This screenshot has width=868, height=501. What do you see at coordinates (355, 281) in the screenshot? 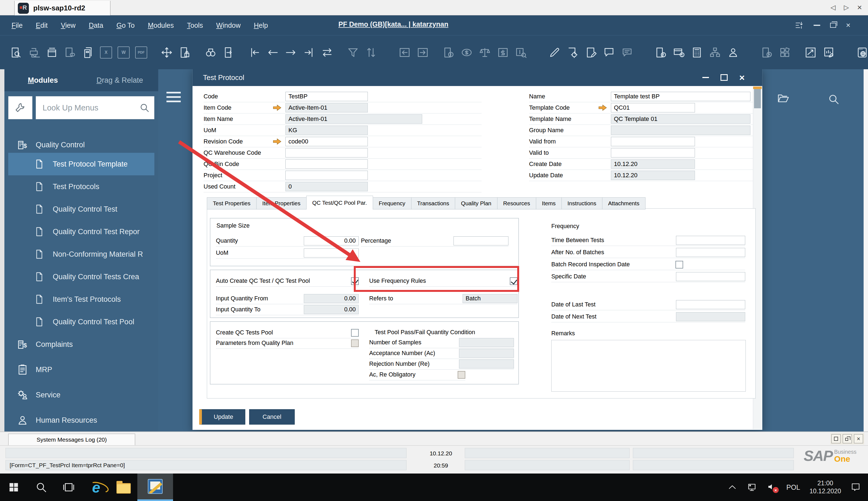
I see `auto-create-checkbox` at bounding box center [355, 281].